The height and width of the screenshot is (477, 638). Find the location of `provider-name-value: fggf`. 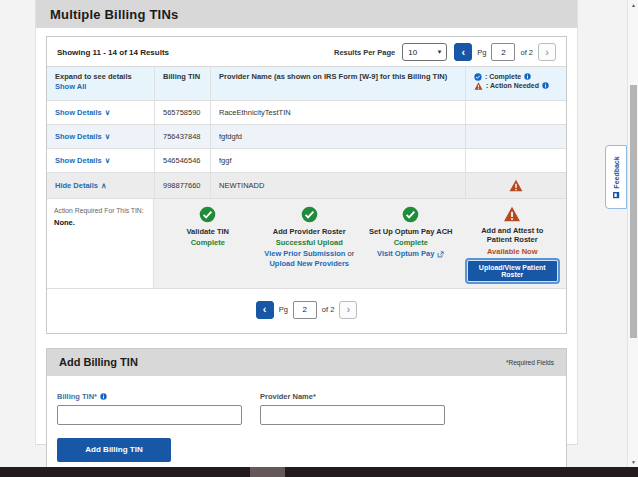

provider-name-value: fggf is located at coordinates (338, 160).